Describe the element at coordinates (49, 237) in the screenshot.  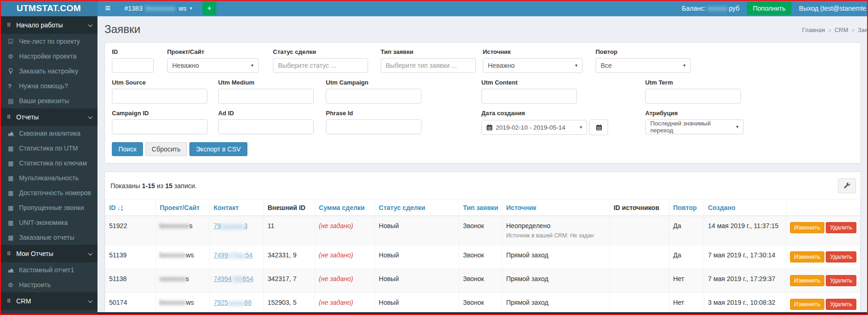
I see `sidebar-item-ordered-reports: ▦ Заказаные отчеты` at that location.